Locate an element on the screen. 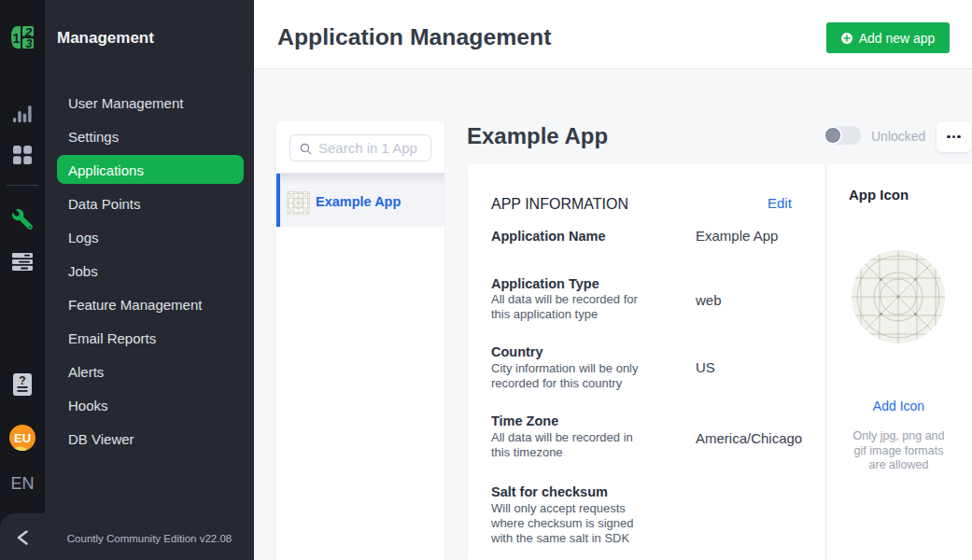 Image resolution: width=972 pixels, height=560 pixels. svg-text: 1 is located at coordinates (17, 38).